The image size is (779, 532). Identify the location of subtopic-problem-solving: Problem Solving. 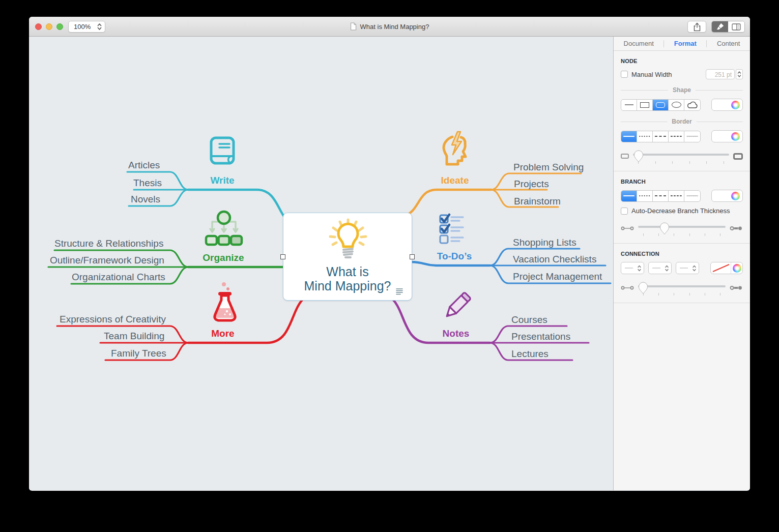
(549, 167).